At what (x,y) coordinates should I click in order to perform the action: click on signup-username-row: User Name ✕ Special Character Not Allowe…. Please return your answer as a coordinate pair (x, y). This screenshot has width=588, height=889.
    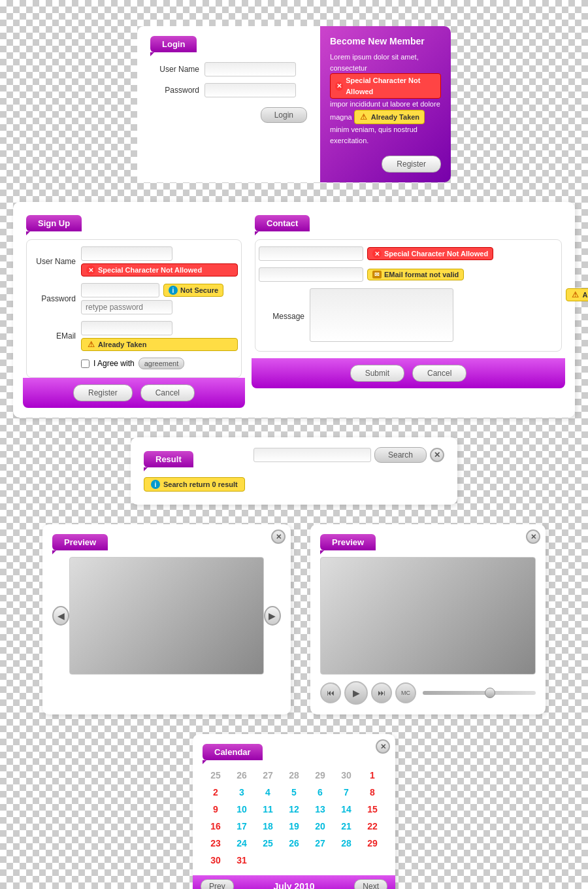
    Looking at the image, I should click on (134, 261).